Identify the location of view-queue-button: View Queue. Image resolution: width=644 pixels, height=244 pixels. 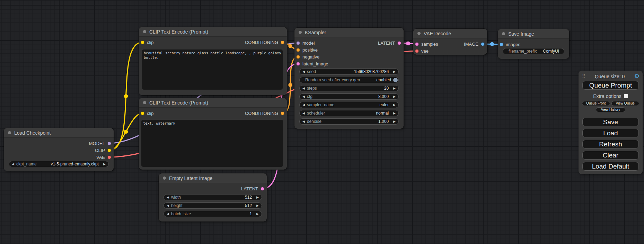
(626, 103).